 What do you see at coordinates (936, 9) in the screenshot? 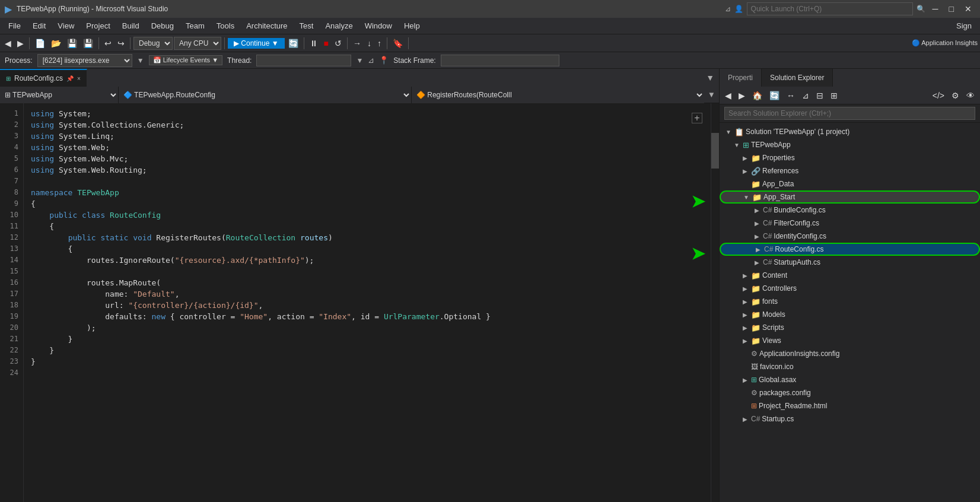
I see `minimize-button: ─` at bounding box center [936, 9].